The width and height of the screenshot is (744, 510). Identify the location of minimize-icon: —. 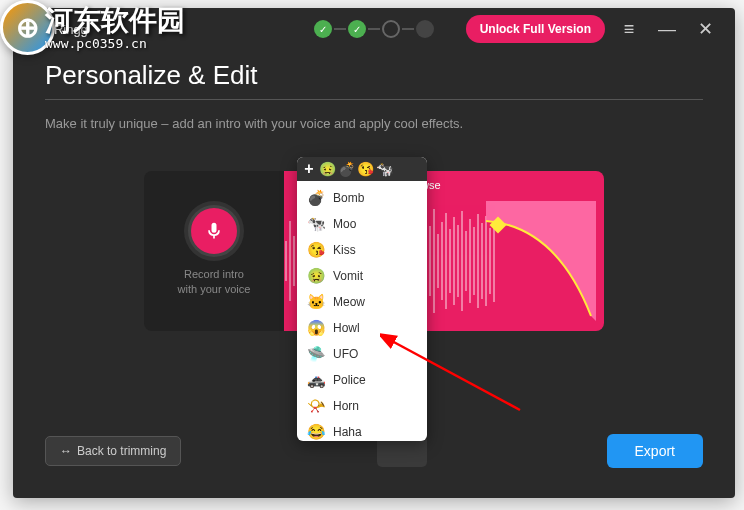
(667, 29).